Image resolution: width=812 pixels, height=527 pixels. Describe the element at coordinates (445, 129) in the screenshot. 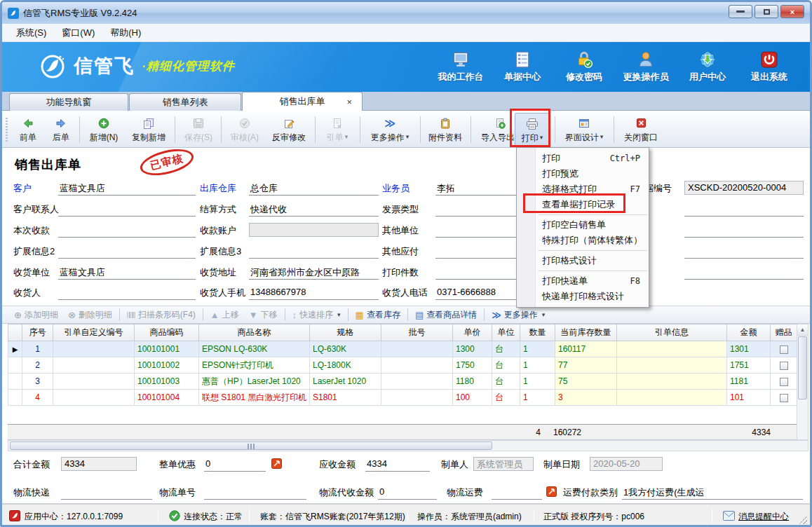

I see `attachments-button: 附件资料` at that location.